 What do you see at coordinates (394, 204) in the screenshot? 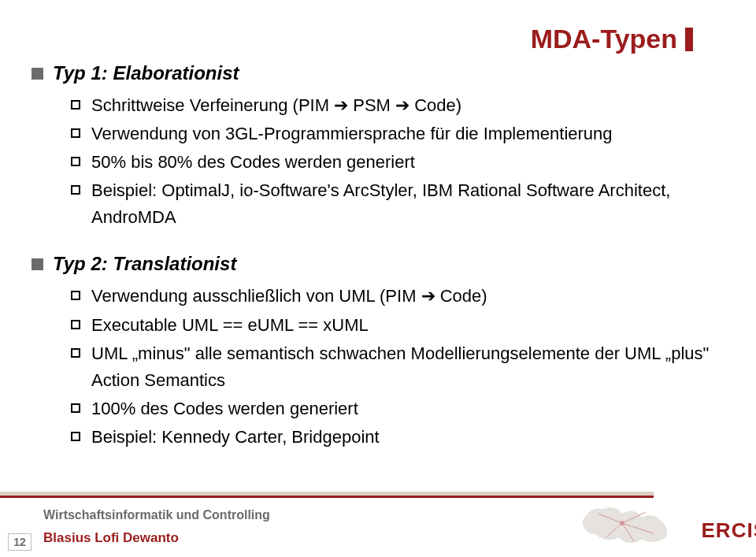
I see `list-item: Beispiel: OptimalJ, io-Software's ArcSty…` at bounding box center [394, 204].